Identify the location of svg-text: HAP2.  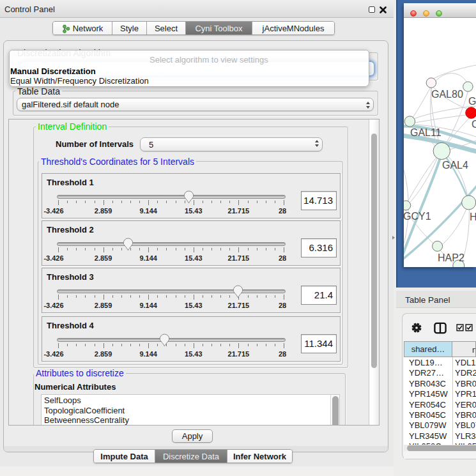
(451, 258).